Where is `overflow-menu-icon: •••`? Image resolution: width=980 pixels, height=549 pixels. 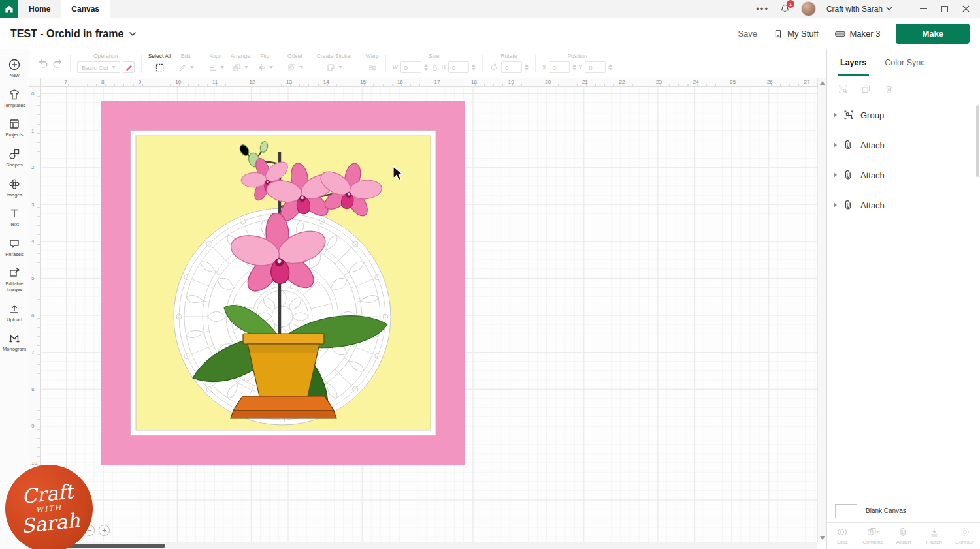
overflow-menu-icon: ••• is located at coordinates (762, 9).